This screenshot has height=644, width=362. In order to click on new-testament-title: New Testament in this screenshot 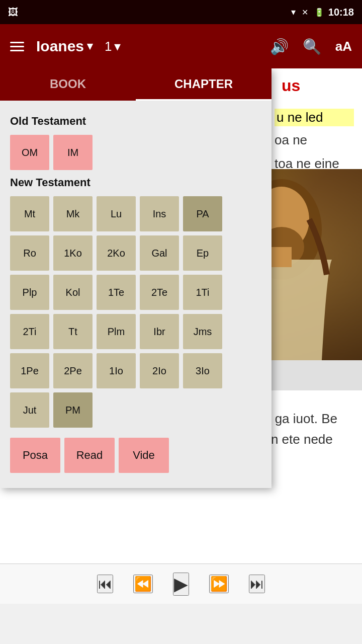, I will do `click(136, 183)`.